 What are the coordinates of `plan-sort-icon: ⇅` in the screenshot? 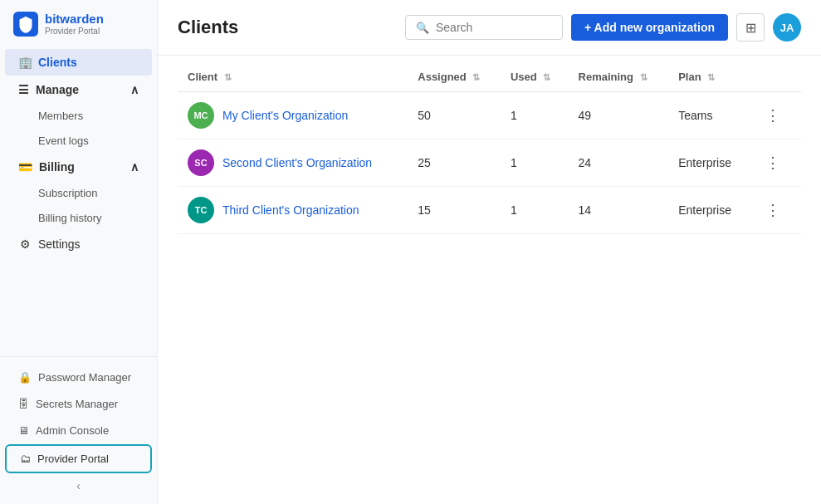 It's located at (711, 77).